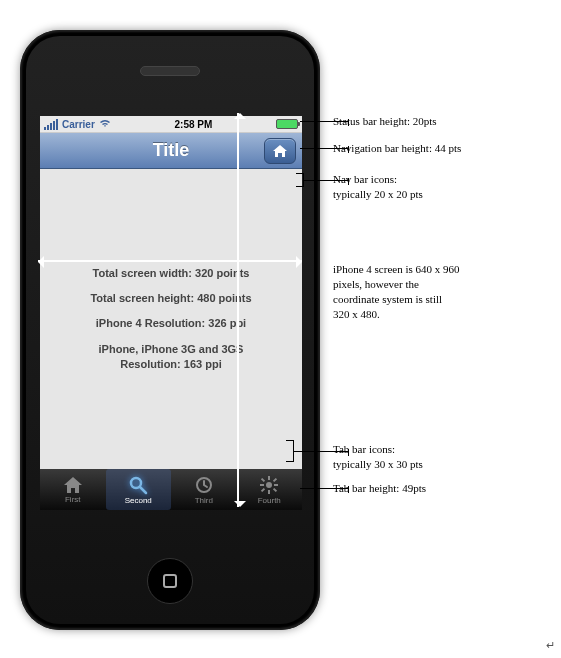 The image size is (561, 658). Describe the element at coordinates (51, 124) in the screenshot. I see `signal-bars-icon` at that location.